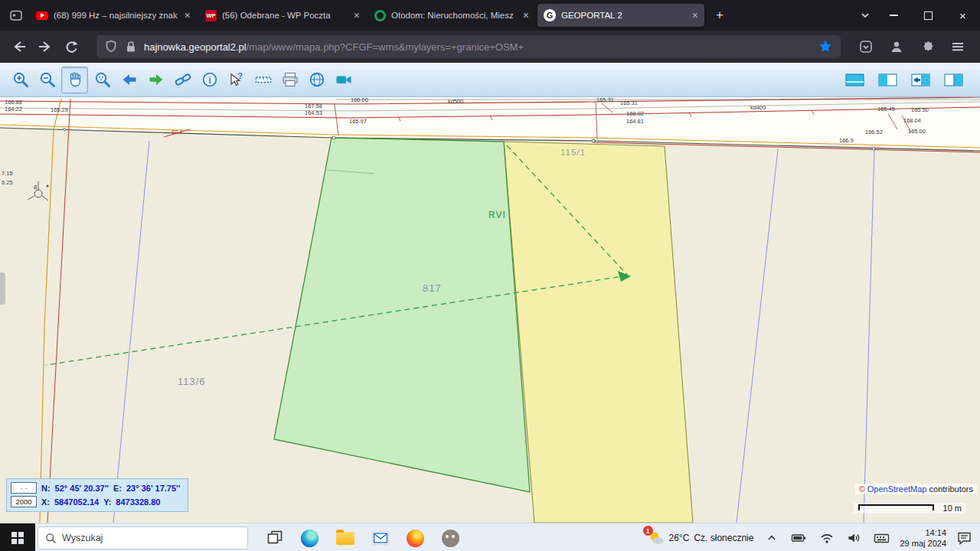  I want to click on reload-icon, so click(71, 47).